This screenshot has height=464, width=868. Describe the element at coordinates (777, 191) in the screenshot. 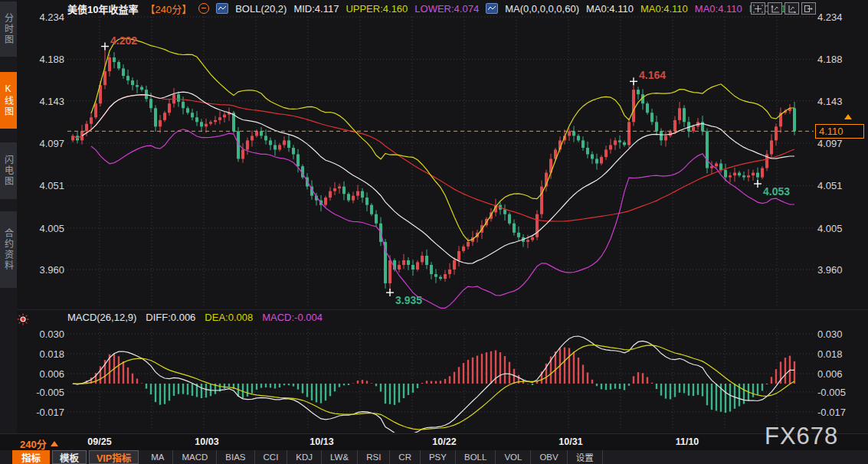

I see `svg-text: 4.053` at that location.